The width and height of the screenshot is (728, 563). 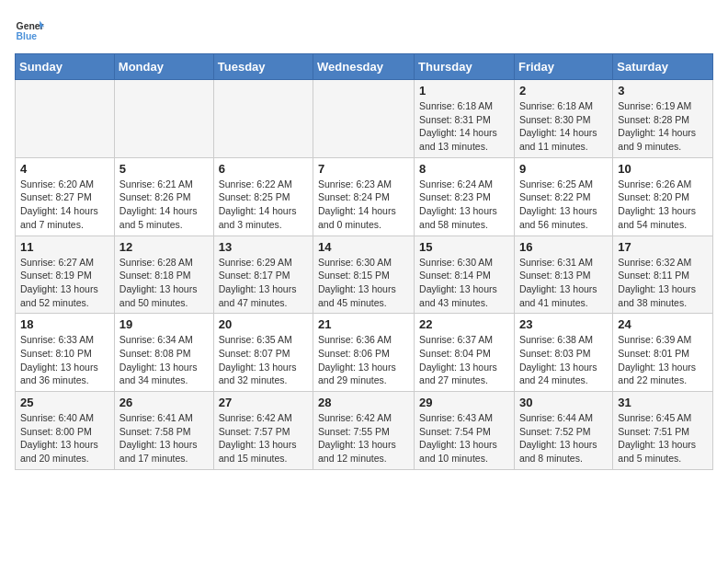 What do you see at coordinates (563, 197) in the screenshot?
I see `calendar-cell: 9Sunrise: 6:25 AM Sunset: 8:22 PM Daylig…` at bounding box center [563, 197].